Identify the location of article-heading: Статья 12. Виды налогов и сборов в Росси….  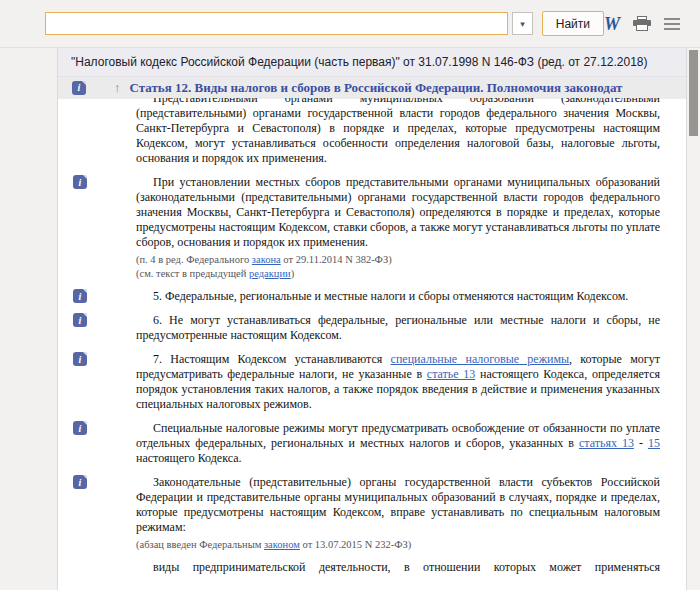
(376, 88).